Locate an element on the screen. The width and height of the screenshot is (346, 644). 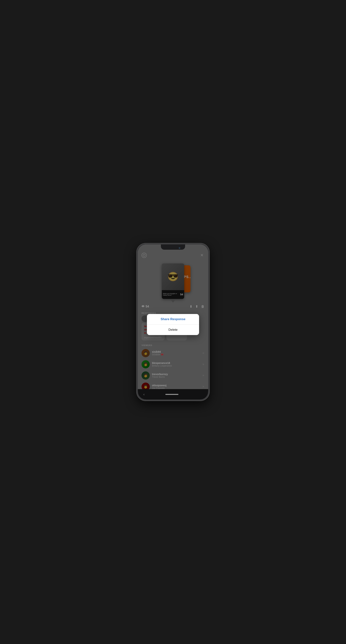
phone-frame: ✕ WHOOPS... 👁 5 😎 What's your though is located at coordinates (173, 322).